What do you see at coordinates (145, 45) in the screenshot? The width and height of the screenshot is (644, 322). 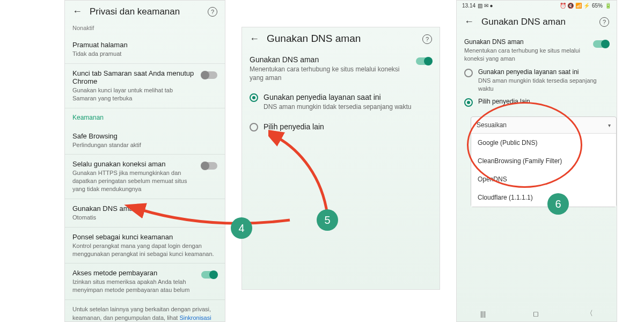 I see `item-title: Pramuat halaman` at bounding box center [145, 45].